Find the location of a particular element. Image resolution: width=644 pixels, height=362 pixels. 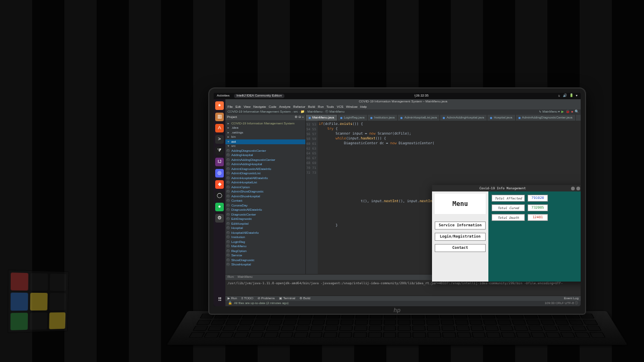

editor-tabs: MainMenu.javaLoginReg.javaInstitution.ja… is located at coordinates (443, 118).